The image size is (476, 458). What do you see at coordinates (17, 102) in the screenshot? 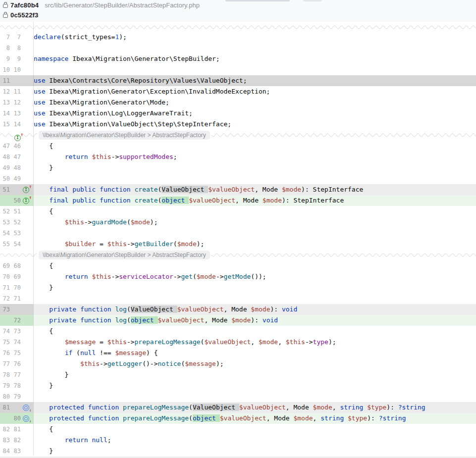
I see `gutter: 1312` at bounding box center [17, 102].